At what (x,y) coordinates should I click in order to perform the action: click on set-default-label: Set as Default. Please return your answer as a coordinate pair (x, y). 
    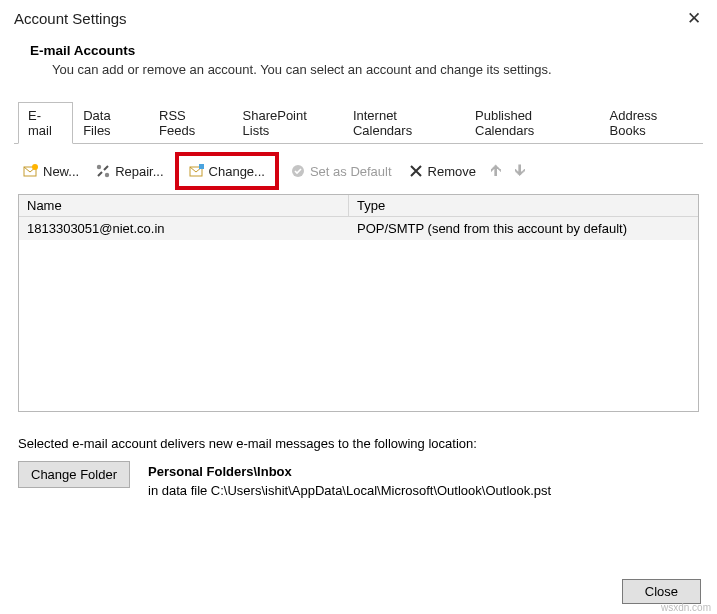
    Looking at the image, I should click on (351, 172).